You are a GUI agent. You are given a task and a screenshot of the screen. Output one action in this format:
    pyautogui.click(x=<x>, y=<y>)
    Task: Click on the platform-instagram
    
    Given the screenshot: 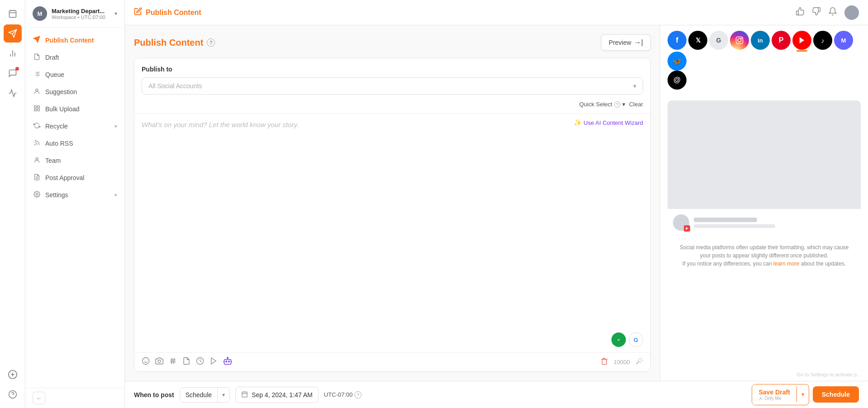 What is the action you would take?
    pyautogui.click(x=739, y=40)
    